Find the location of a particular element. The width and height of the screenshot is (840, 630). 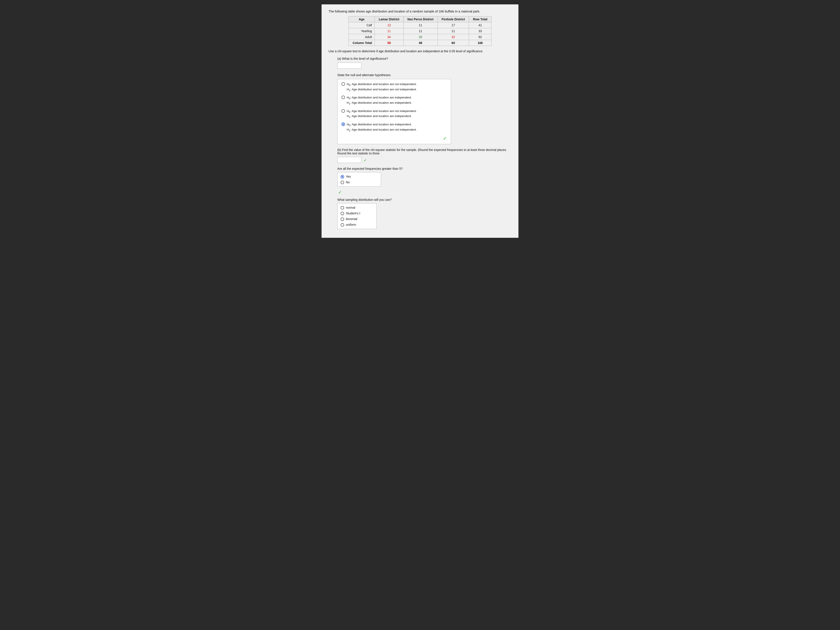

h0-text-2: H0: Age distribution and location are in… is located at coordinates (379, 98).